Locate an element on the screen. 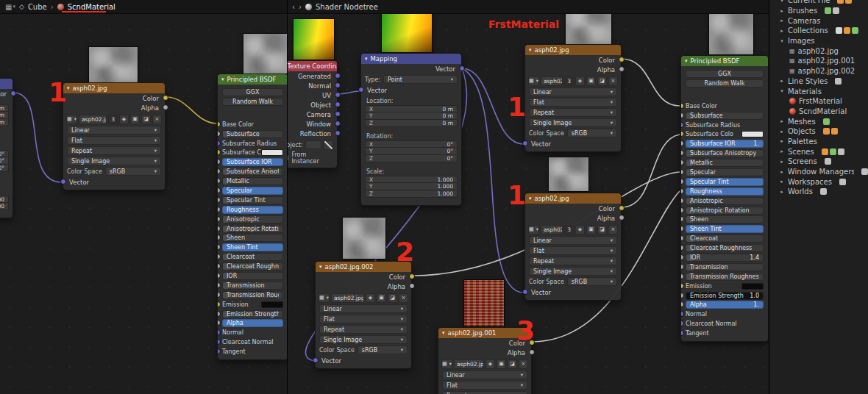 This screenshot has height=394, width=868. image-texture-node: ▾asph02.jpg.002ColorAlpha▦▾asph02.jpg.00… is located at coordinates (363, 315).